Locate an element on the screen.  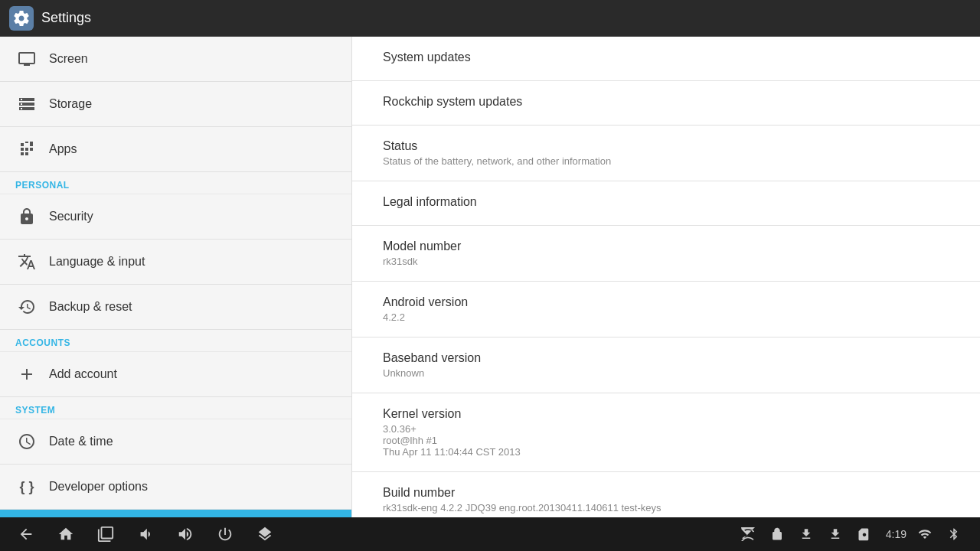
sidebar-item-apps: Apps is located at coordinates (176, 150).